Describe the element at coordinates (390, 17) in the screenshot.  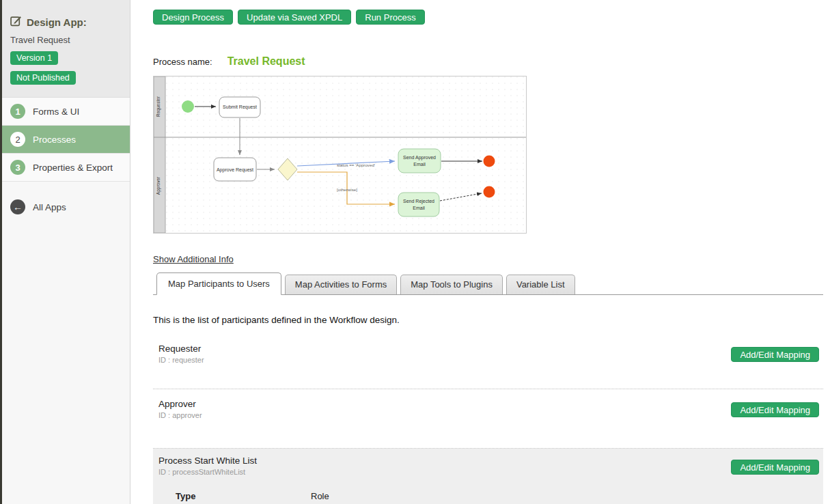
I see `run-process-button: Run Process` at that location.